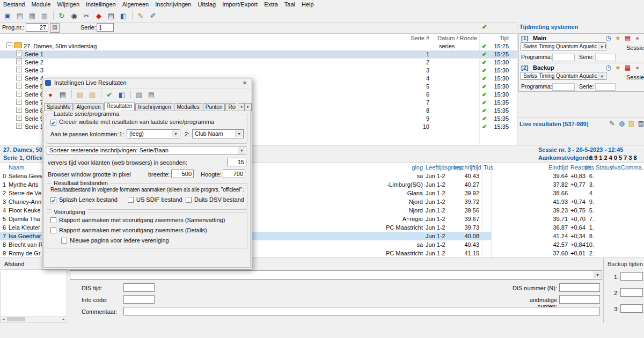  Describe the element at coordinates (564, 57) in the screenshot. I see `main-programma-field` at that location.